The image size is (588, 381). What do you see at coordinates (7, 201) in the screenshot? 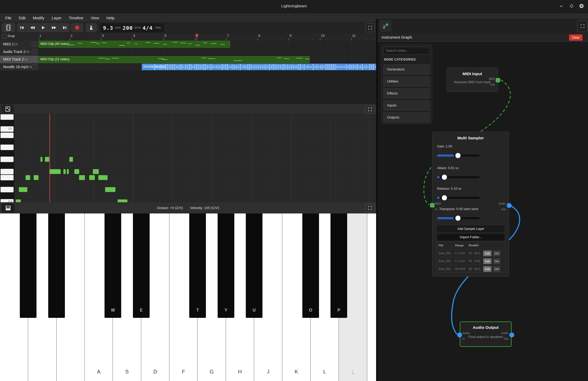
I see `piano-roll-key: C4` at bounding box center [7, 201].